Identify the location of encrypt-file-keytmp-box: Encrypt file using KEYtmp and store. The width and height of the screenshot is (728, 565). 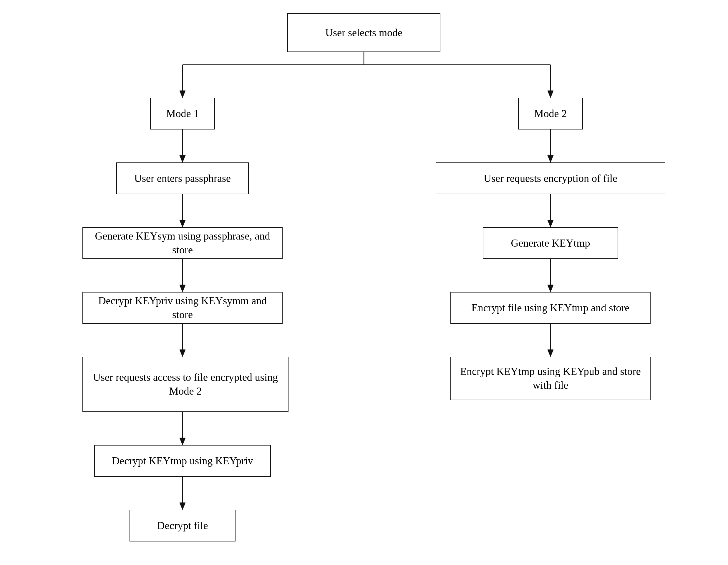
(551, 308).